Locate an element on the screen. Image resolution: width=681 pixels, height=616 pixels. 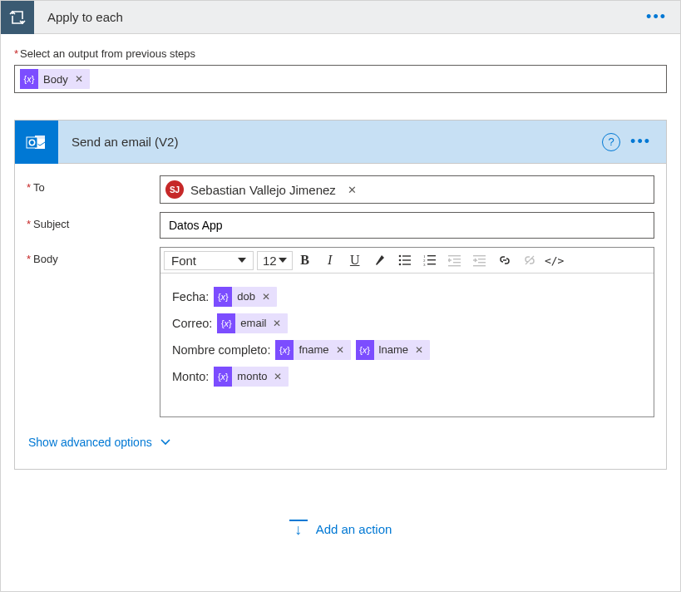
avatar: SJ is located at coordinates (175, 190).